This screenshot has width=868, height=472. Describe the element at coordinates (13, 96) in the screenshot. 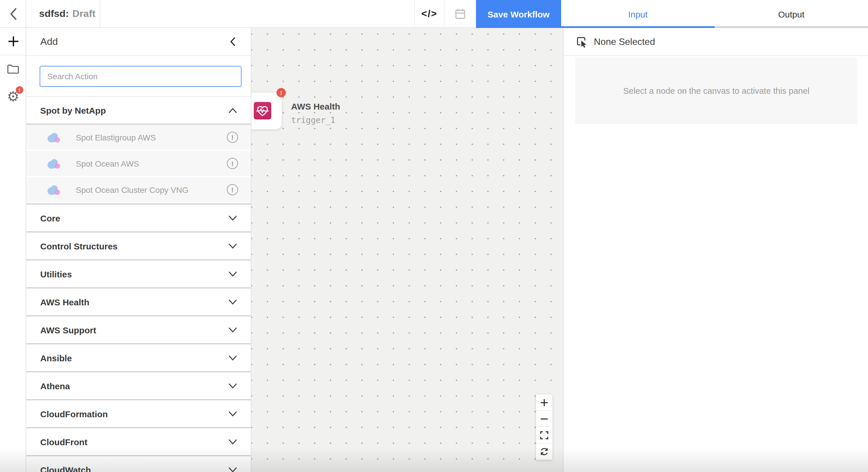

I see `settings-rail-button: ⚙ !` at that location.